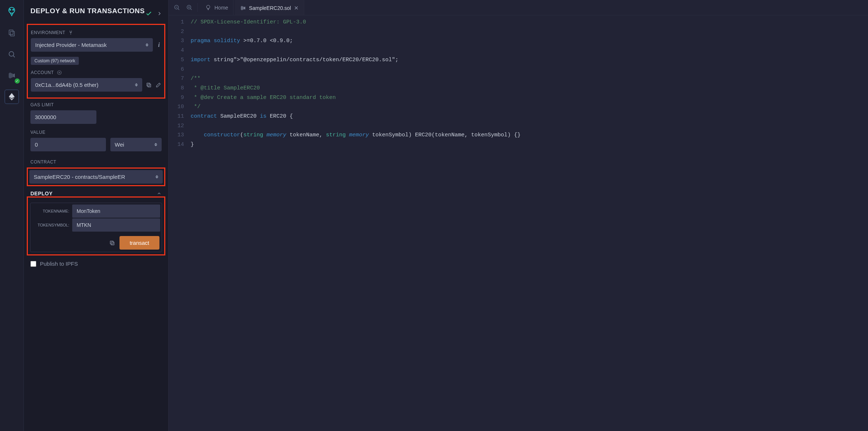 The height and width of the screenshot is (431, 868). I want to click on line-gutter: 1234567891011121314, so click(180, 224).